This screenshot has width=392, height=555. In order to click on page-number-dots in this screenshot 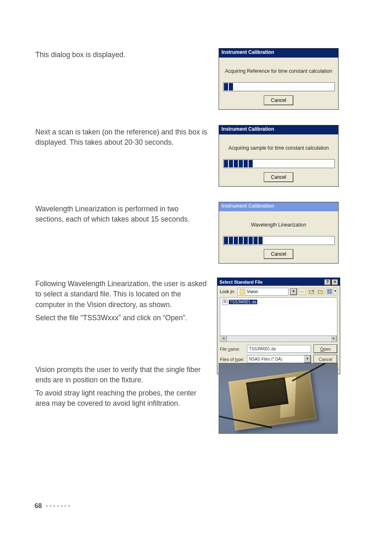, I will do `click(58, 506)`.